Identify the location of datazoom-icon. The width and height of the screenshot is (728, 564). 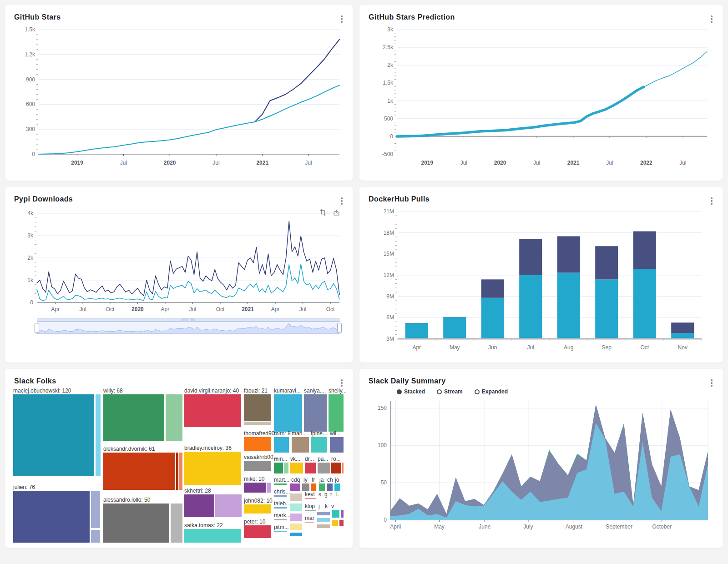
(323, 213).